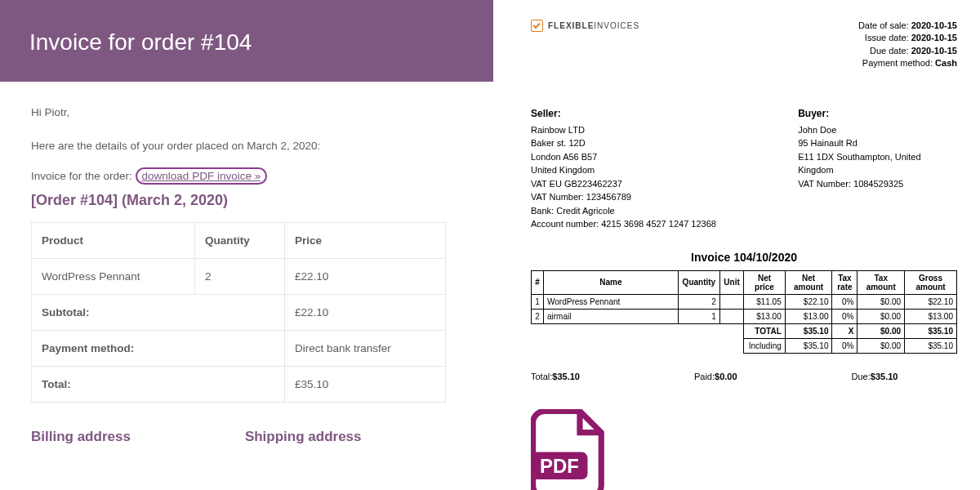  Describe the element at coordinates (571, 26) in the screenshot. I see `logo-text1: FLEXIBLE` at that location.